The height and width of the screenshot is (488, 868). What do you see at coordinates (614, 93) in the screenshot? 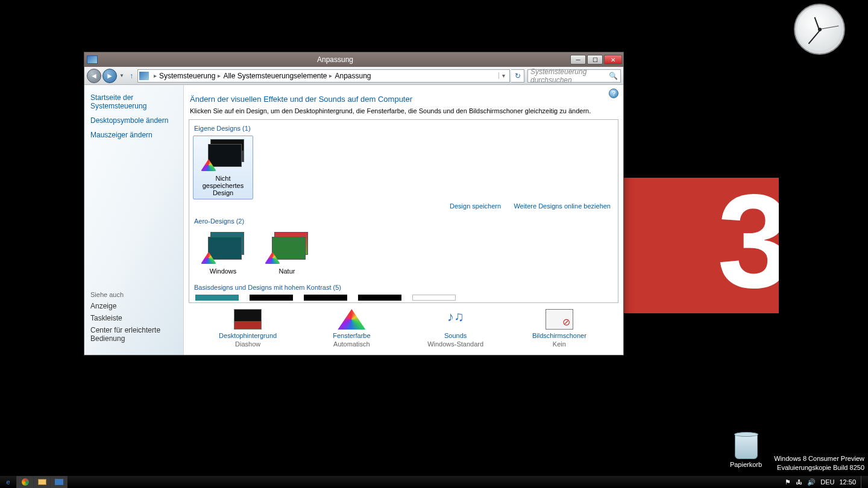
I see `help-icon: ?` at bounding box center [614, 93].